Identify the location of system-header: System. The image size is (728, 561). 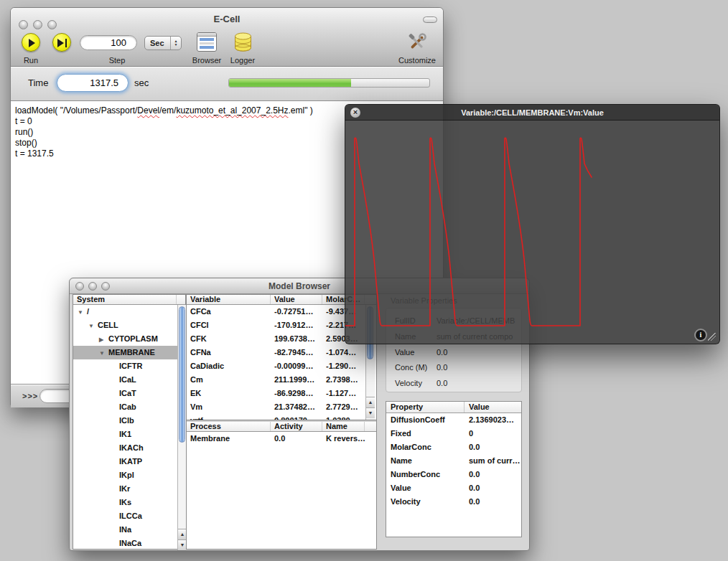
(129, 300).